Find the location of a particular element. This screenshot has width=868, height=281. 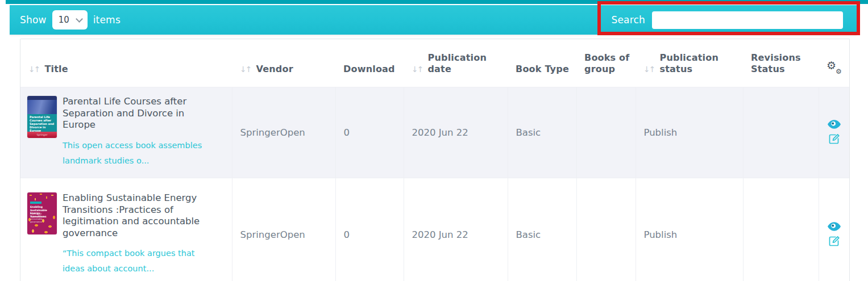

column-header-revisions-status: Revisions Status is located at coordinates (781, 63).